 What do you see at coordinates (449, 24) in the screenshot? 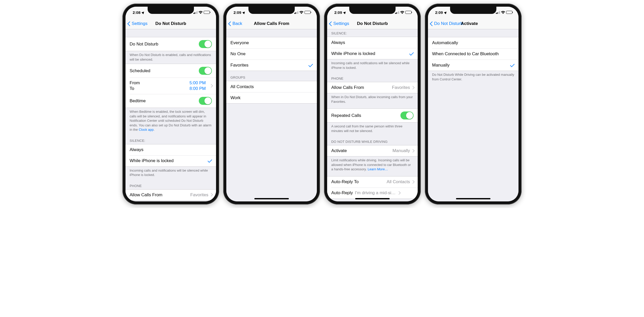
I see `back-label: Do Not Disturb` at bounding box center [449, 24].